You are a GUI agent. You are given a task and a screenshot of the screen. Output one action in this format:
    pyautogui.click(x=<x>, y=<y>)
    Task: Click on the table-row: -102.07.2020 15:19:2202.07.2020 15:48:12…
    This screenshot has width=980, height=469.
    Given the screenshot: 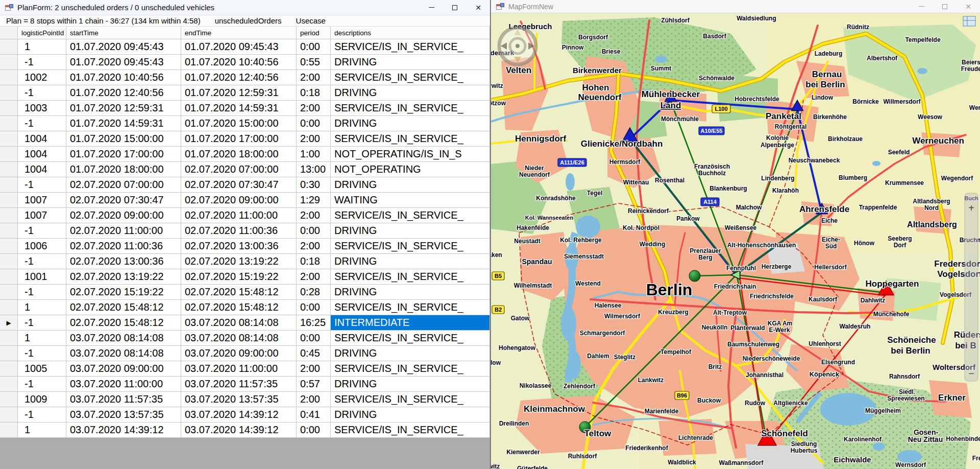 What is the action you would take?
    pyautogui.click(x=245, y=292)
    